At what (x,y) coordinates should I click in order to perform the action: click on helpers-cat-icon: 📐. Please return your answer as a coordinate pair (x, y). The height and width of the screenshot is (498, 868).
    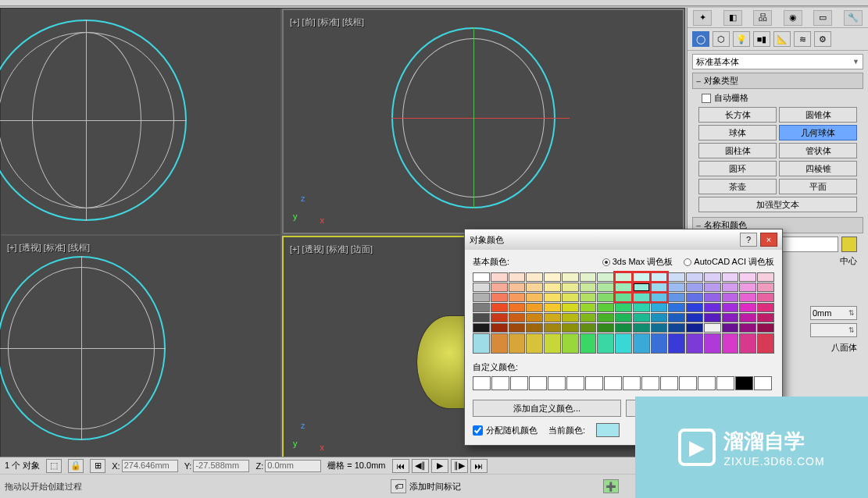
    Looking at the image, I should click on (782, 39).